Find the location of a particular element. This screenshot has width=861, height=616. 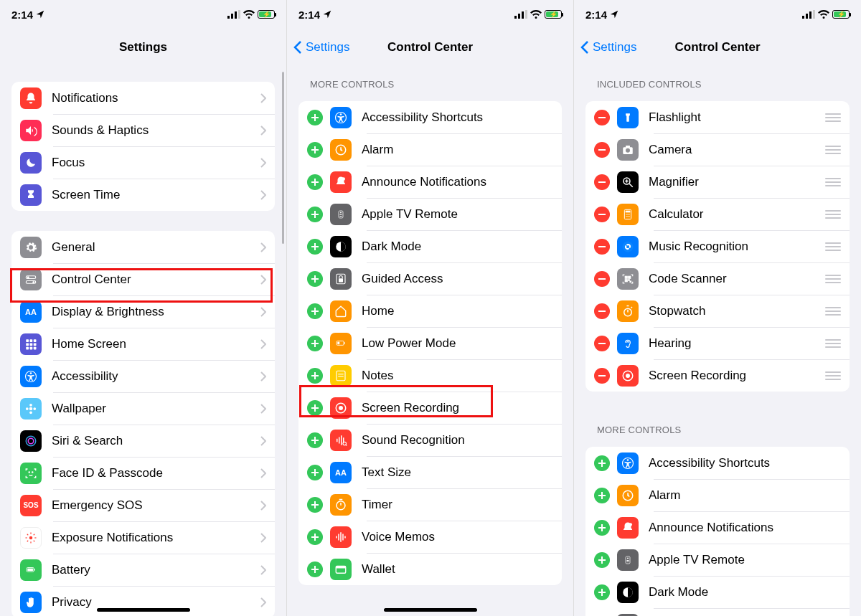

bell-badge-icon is located at coordinates (628, 528).